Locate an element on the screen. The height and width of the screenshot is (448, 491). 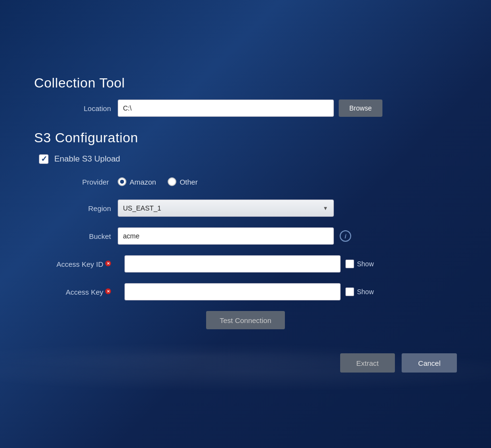
access-key-show-checkbox is located at coordinates (350, 292).